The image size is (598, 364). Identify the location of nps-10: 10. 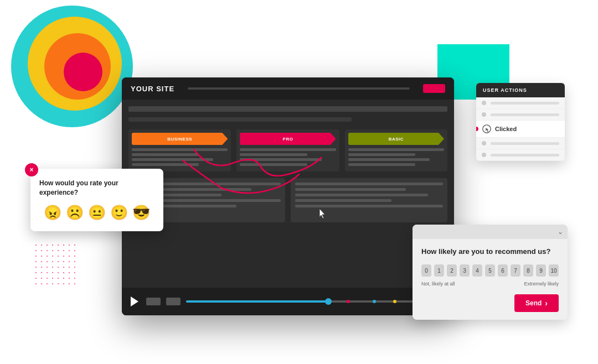
(554, 271).